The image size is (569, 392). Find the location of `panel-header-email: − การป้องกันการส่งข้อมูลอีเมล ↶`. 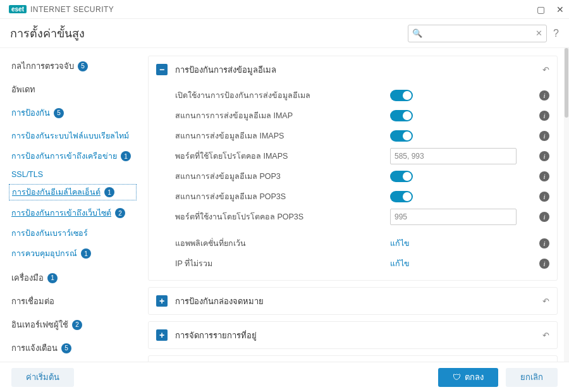

panel-header-email: − การป้องกันการส่งข้อมูลอีเมล ↶ is located at coordinates (353, 70).